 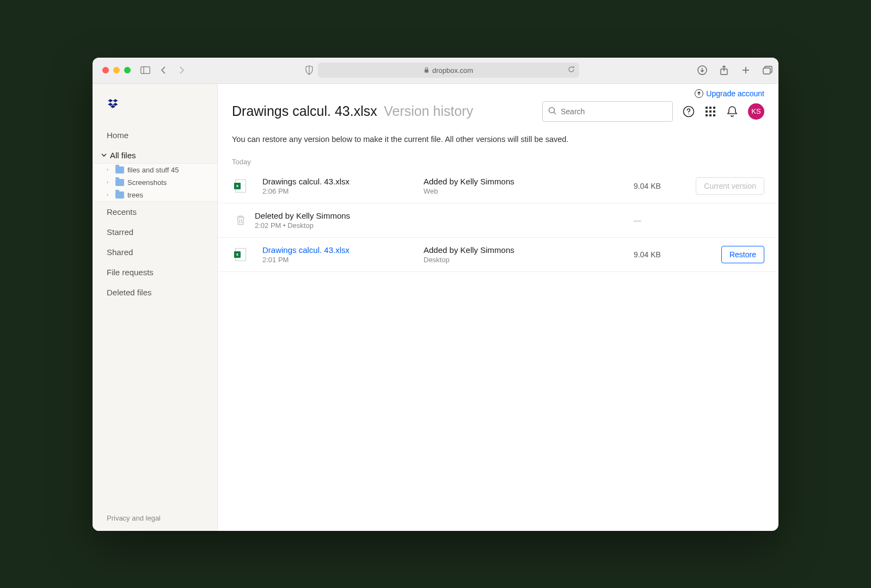 What do you see at coordinates (498, 186) in the screenshot?
I see `version-row: Drawings calcul. 43.xlsx 2:06 PM Added b…` at bounding box center [498, 186].